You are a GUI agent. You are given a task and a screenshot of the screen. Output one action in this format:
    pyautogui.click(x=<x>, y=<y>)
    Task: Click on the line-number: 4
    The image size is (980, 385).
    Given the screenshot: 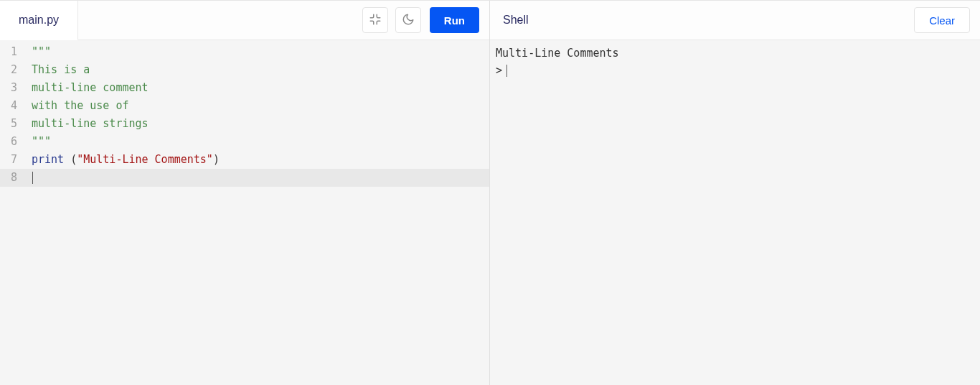 What is the action you would take?
    pyautogui.click(x=14, y=106)
    